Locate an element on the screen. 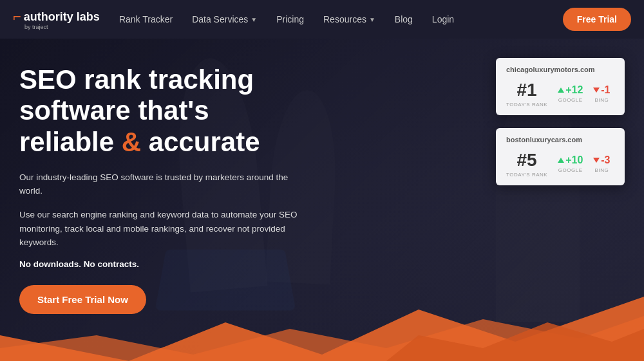 This screenshot has width=644, height=361. logo-bracket: ⌐ is located at coordinates (17, 17).